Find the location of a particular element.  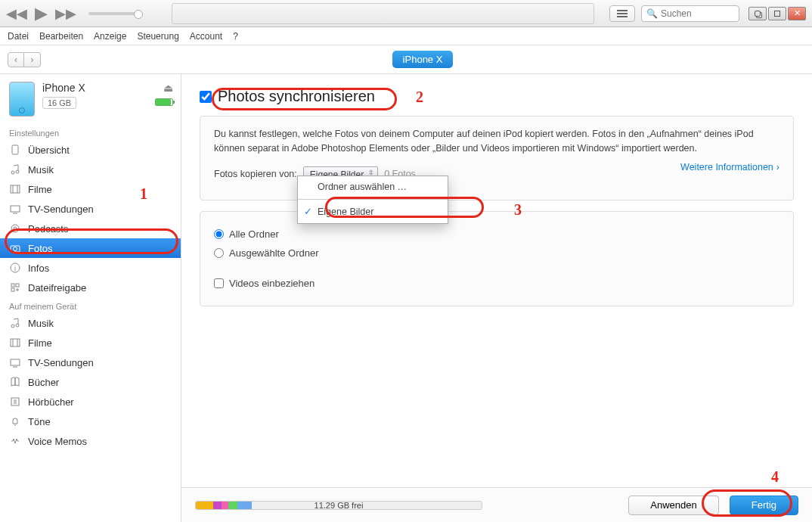

sidebar-item-d-toene: Töne is located at coordinates (91, 421).